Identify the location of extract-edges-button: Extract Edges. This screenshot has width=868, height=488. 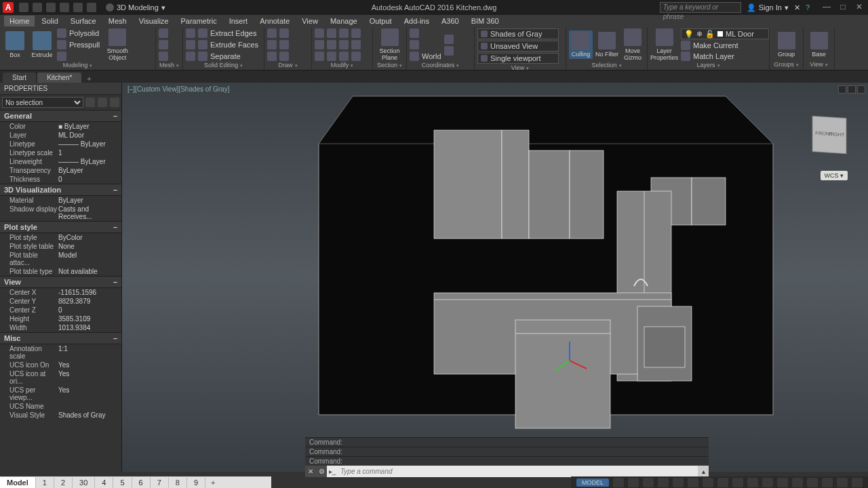
(228, 33).